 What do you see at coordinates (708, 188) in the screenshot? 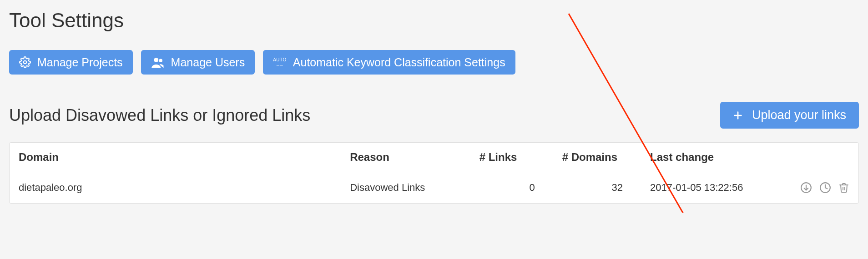
I see `cell-last: 2017-01-05 13:22:56` at bounding box center [708, 188].